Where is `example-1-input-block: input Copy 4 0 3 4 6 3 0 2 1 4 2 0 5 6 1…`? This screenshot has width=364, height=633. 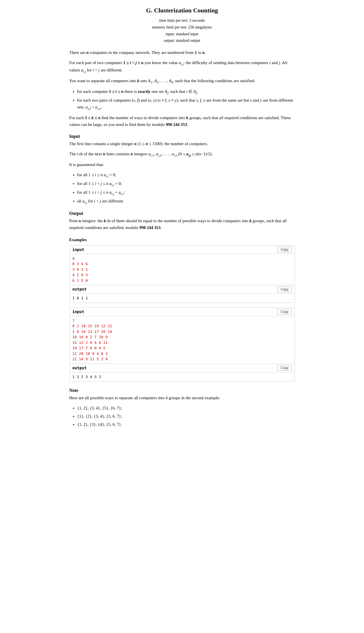 example-1-input-block: input Copy 4 0 3 4 6 3 0 2 1 4 2 0 5 6 1… is located at coordinates (182, 265).